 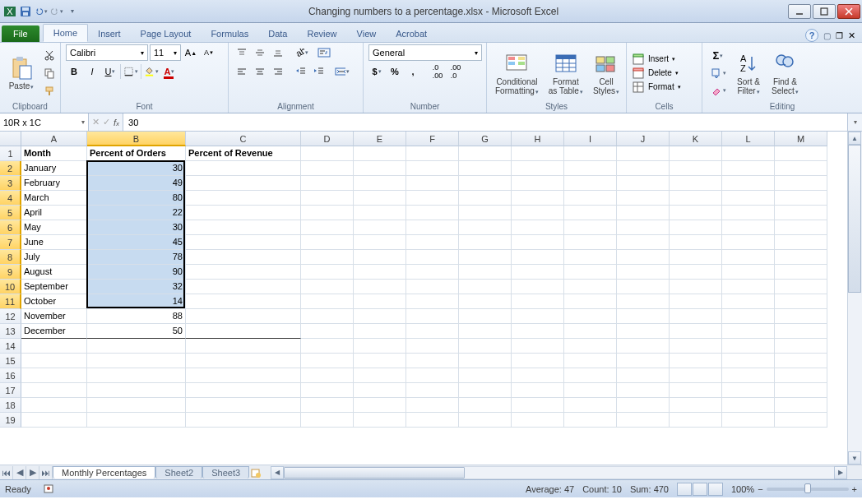 What do you see at coordinates (209, 53) in the screenshot?
I see `decrease-font-icon: A▼` at bounding box center [209, 53].